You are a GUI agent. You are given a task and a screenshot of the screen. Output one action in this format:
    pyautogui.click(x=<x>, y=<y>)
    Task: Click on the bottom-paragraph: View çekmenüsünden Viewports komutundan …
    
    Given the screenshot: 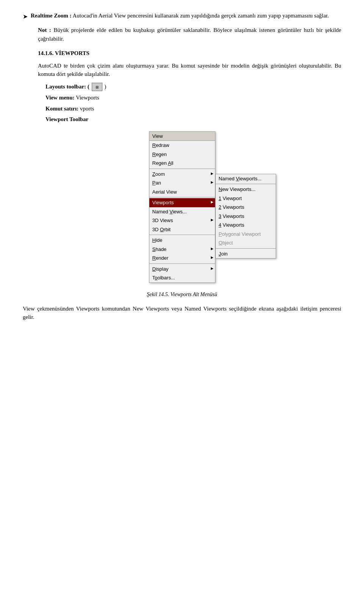 What is the action you would take?
    pyautogui.click(x=182, y=313)
    